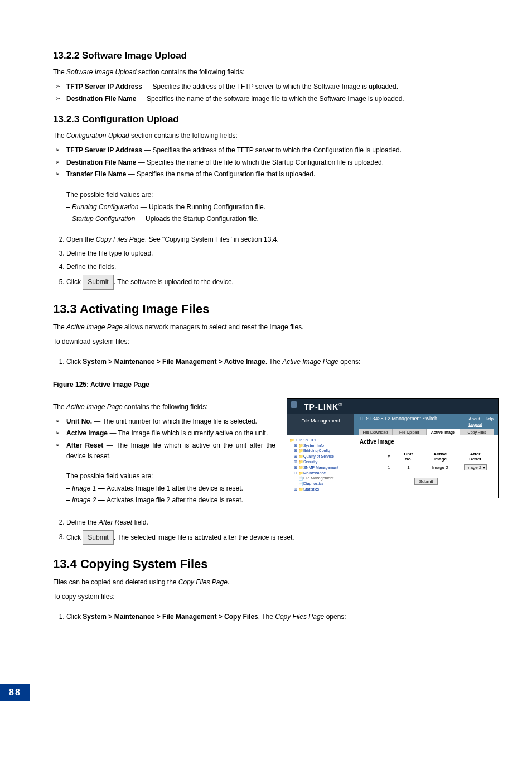 This screenshot has height=759, width=532. Describe the element at coordinates (275, 136) in the screenshot. I see `intro-13-2-3: The Configuration Upload section contain…` at that location.